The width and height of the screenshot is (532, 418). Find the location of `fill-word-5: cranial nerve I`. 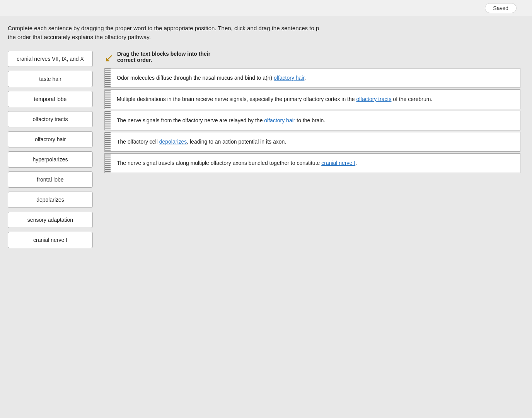

fill-word-5: cranial nerve I is located at coordinates (338, 163).